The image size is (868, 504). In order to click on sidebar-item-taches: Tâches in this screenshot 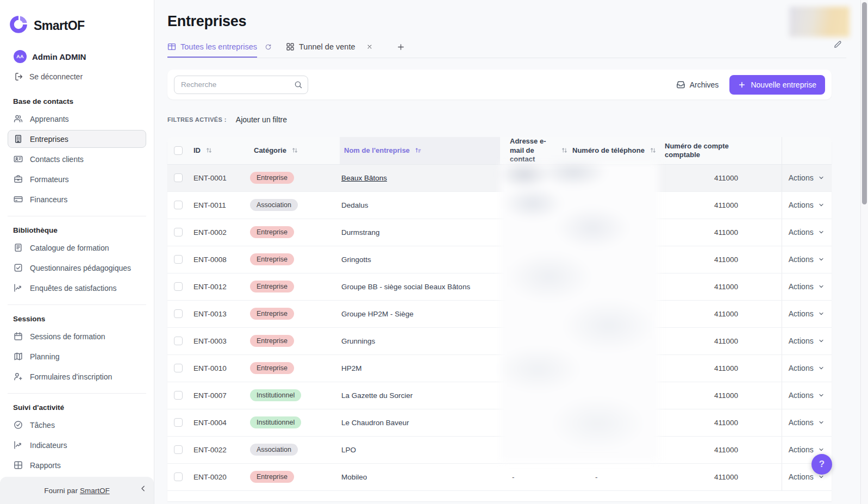, I will do `click(77, 425)`.